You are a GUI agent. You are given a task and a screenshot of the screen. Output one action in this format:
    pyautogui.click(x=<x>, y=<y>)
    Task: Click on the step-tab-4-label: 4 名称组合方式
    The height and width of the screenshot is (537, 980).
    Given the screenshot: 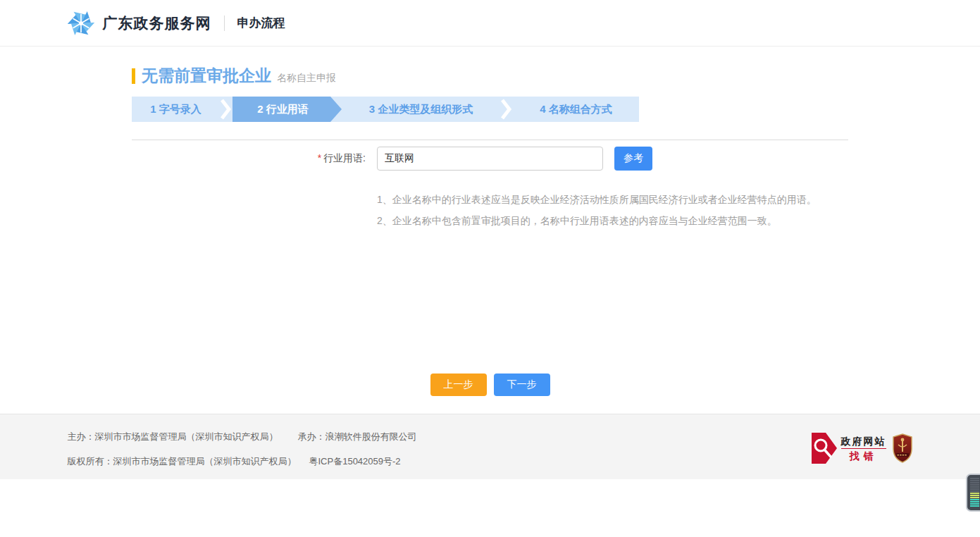 What is the action you would take?
    pyautogui.click(x=576, y=110)
    